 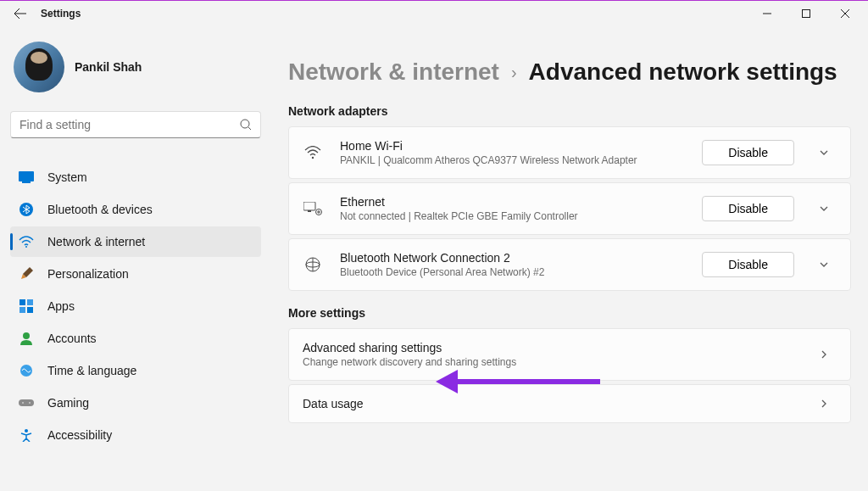 What do you see at coordinates (61, 306) in the screenshot?
I see `sidebar-item-label: Apps` at bounding box center [61, 306].